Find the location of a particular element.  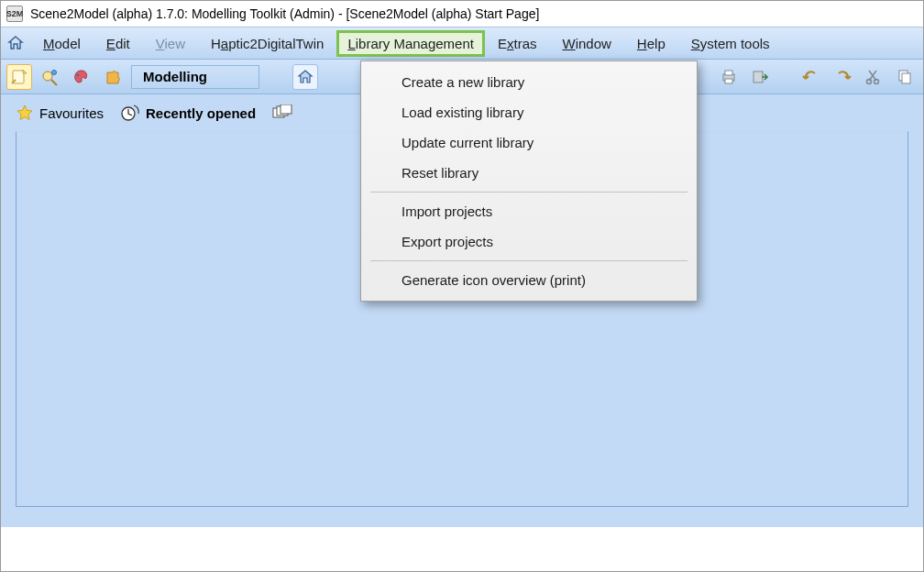

tool-print-icon is located at coordinates (729, 77).